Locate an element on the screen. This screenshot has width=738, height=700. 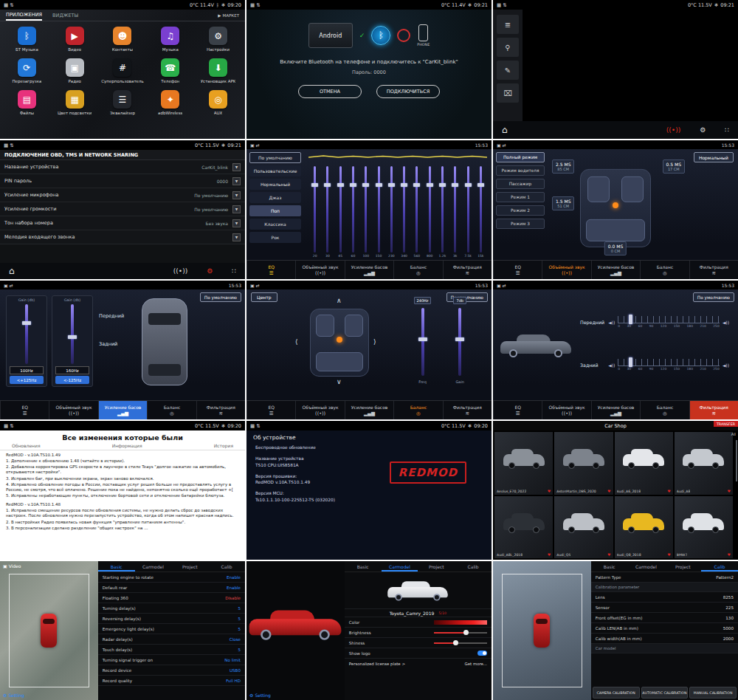
seat-front-right is located at coordinates (632, 189).